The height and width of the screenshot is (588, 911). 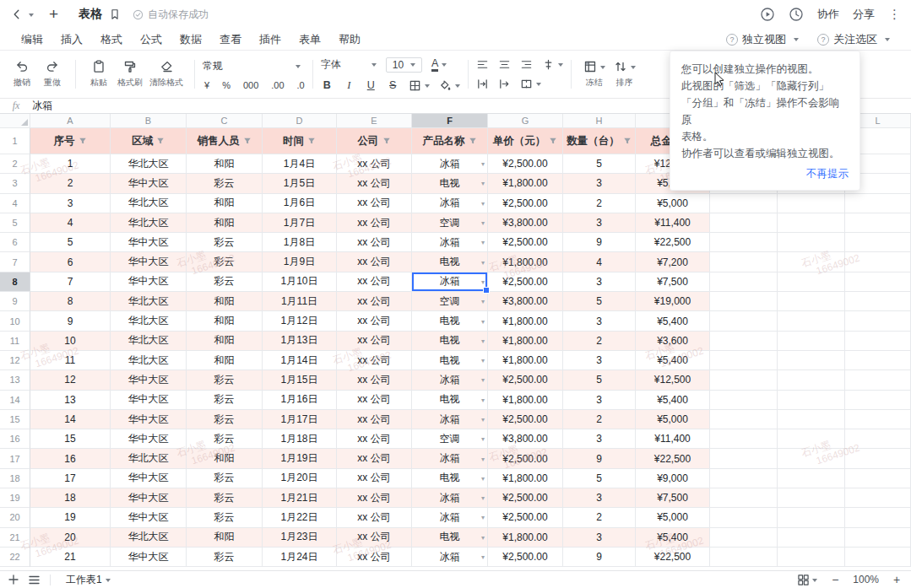 I want to click on cell-L15, so click(x=878, y=420).